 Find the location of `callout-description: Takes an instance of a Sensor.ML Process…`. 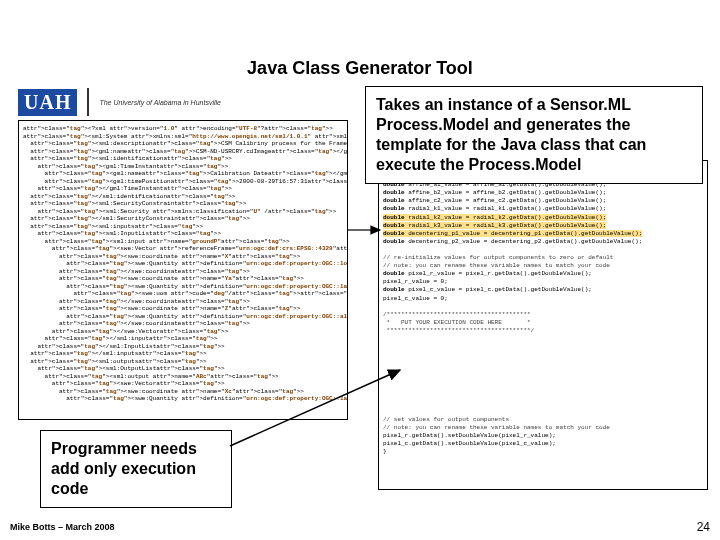

callout-description: Takes an instance of a Sensor.ML Process… is located at coordinates (534, 135).